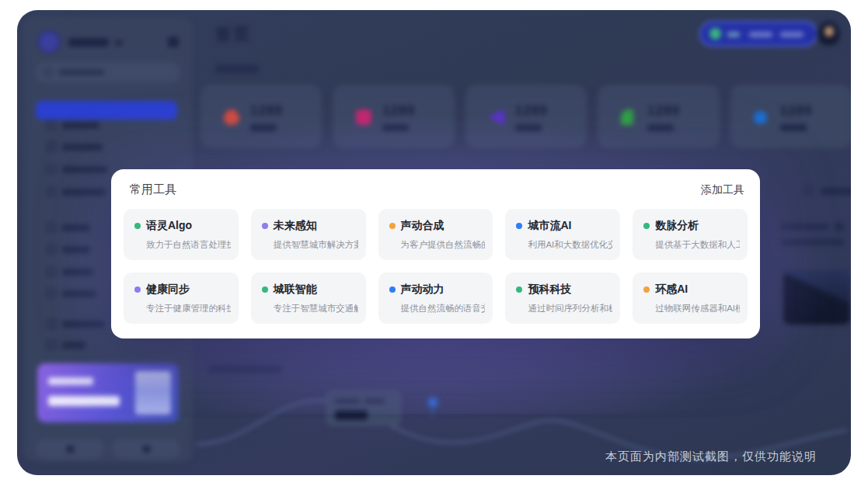 The width and height of the screenshot is (868, 486). What do you see at coordinates (309, 298) in the screenshot?
I see `tool-card: 城联智能 专注于智慧城市交通解决方...` at bounding box center [309, 298].